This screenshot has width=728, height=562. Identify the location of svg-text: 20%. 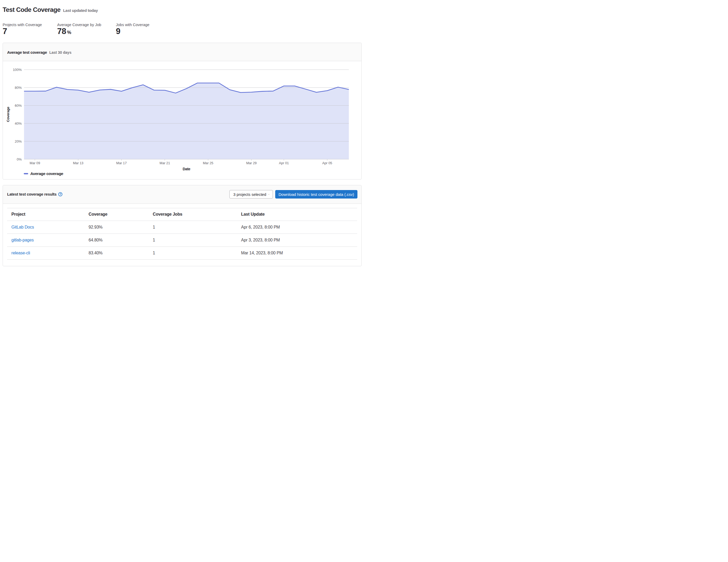
(18, 141).